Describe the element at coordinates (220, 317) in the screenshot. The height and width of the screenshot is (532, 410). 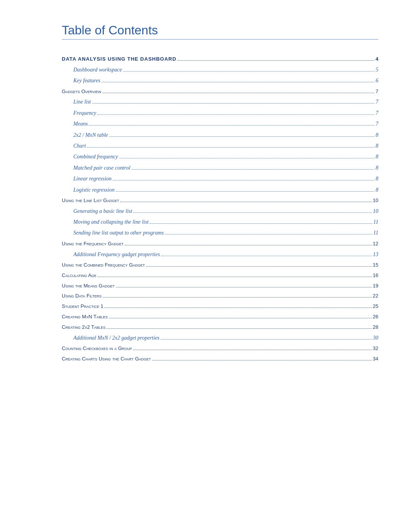
I see `toc-entry: Creating MxN Tables26` at that location.